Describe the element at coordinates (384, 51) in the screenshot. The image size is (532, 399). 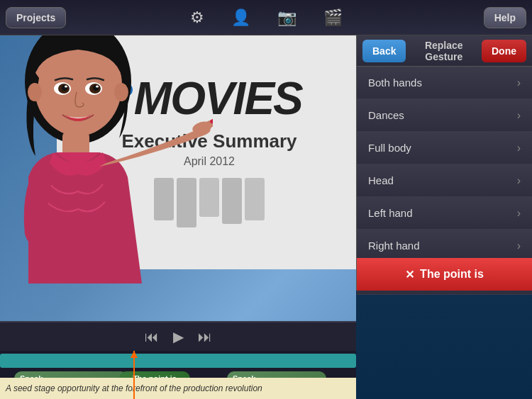
I see `back-button: Back` at that location.